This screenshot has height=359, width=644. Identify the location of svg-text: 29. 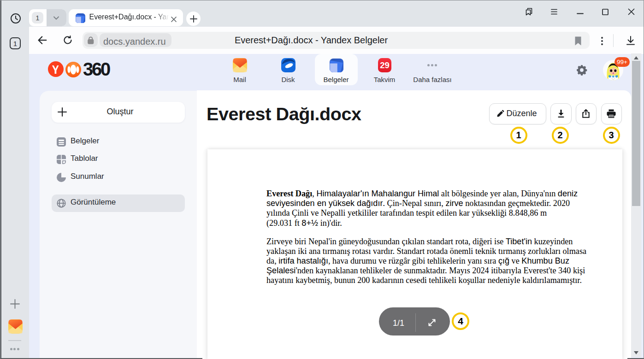
(384, 65).